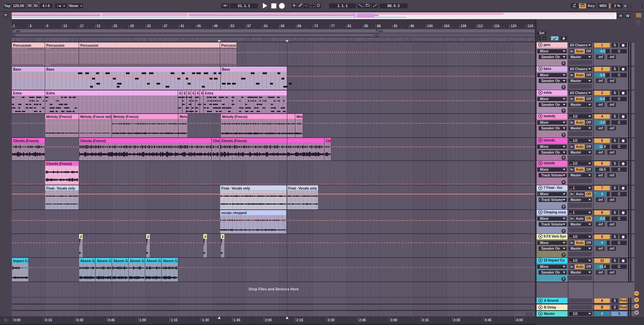 The height and width of the screenshot is (325, 644). I want to click on svg-text: 1:45, so click(237, 320).